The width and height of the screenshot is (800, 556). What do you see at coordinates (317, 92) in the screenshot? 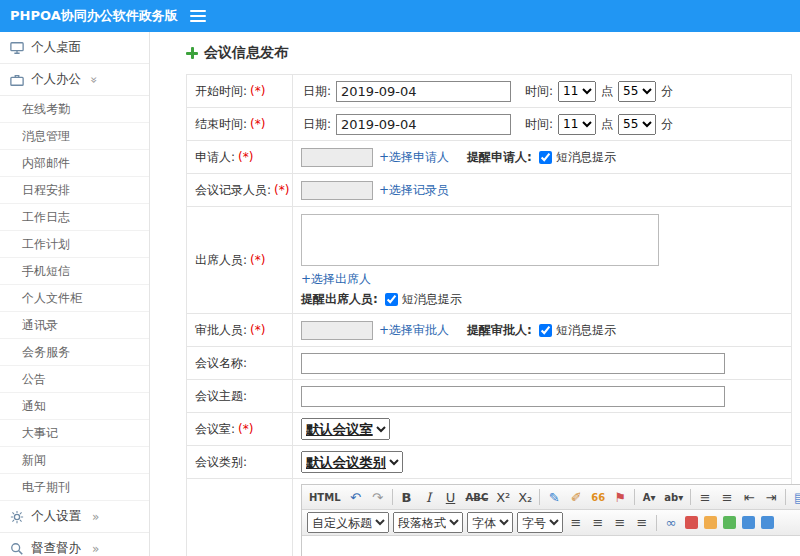
I see `date-label: 日期:` at bounding box center [317, 92].